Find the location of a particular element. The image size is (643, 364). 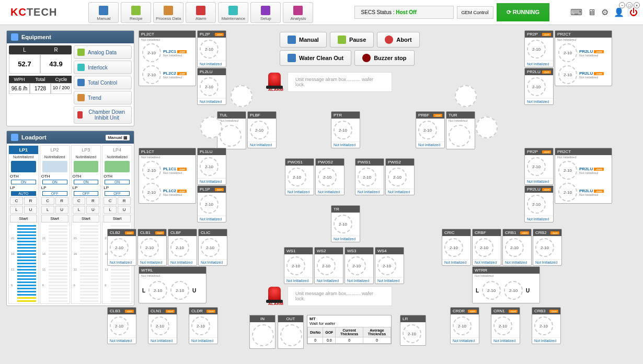

unit-PR2CT: PR2CT Not Initialized 2-10PR2LU.conNot I… is located at coordinates (583, 58).